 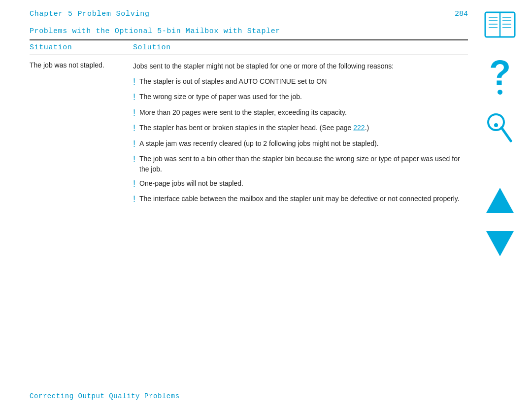 I want to click on bullet-text: One-page jobs will not be stapled., so click(x=303, y=183).